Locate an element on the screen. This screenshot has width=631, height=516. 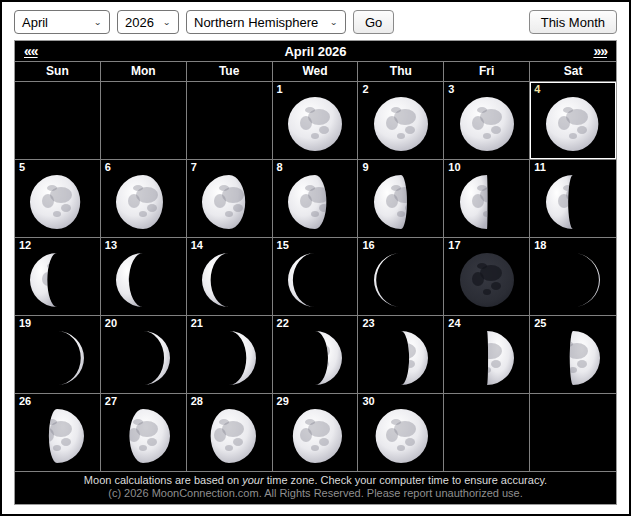
day-cell-21: 21 is located at coordinates (230, 355).